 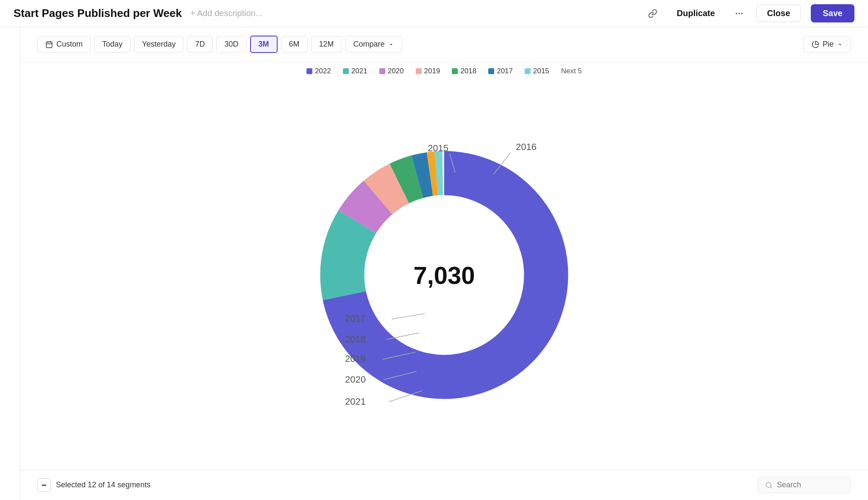 What do you see at coordinates (455, 71) in the screenshot?
I see `legend-dot-2018` at bounding box center [455, 71].